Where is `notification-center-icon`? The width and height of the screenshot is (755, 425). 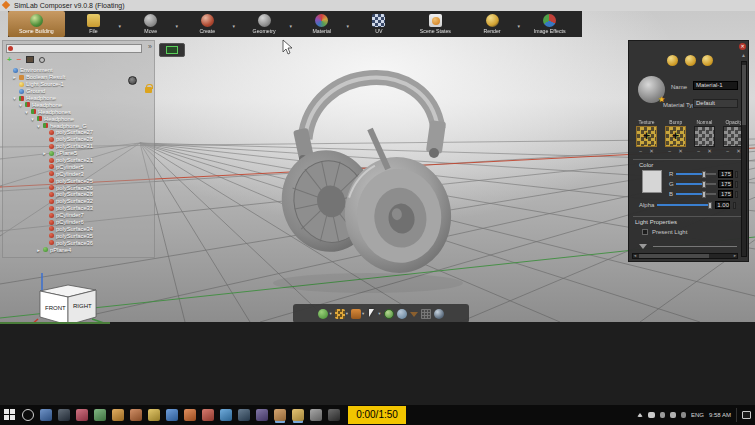
notification-center-icon is located at coordinates (746, 415).